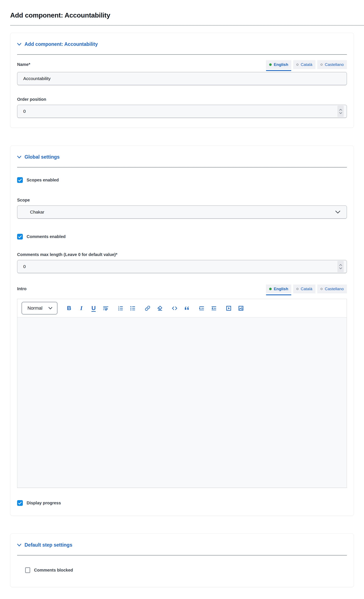 This screenshot has height=599, width=364. Describe the element at coordinates (182, 79) in the screenshot. I see `name-input` at that location.